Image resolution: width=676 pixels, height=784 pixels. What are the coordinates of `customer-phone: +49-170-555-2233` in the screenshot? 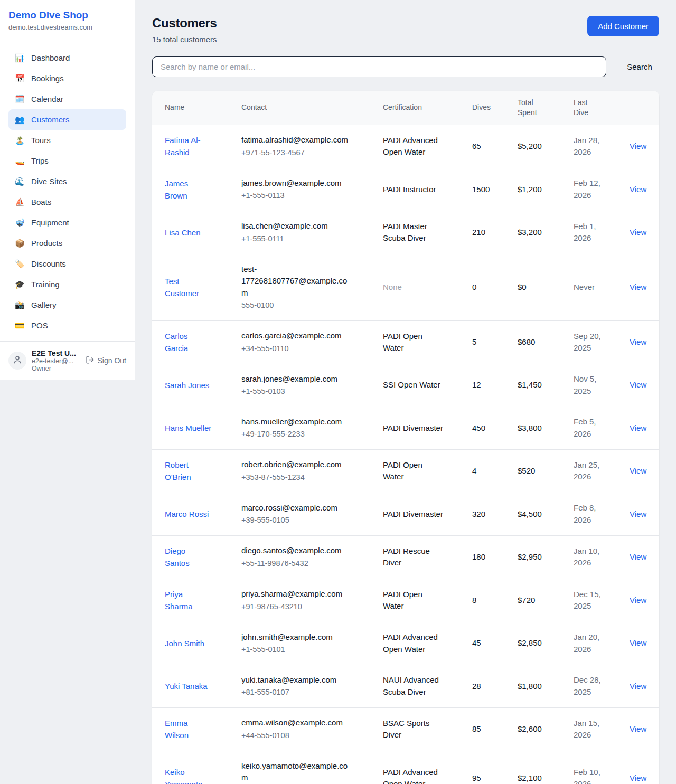 It's located at (306, 434).